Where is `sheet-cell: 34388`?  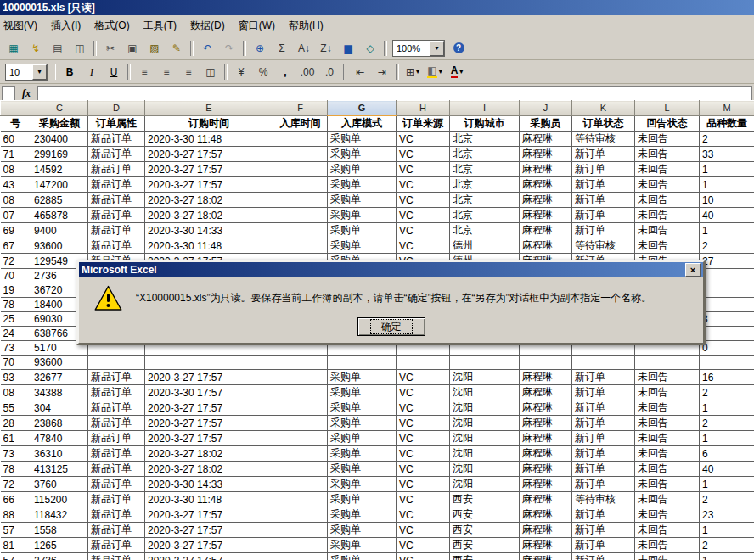
sheet-cell: 34388 is located at coordinates (59, 393).